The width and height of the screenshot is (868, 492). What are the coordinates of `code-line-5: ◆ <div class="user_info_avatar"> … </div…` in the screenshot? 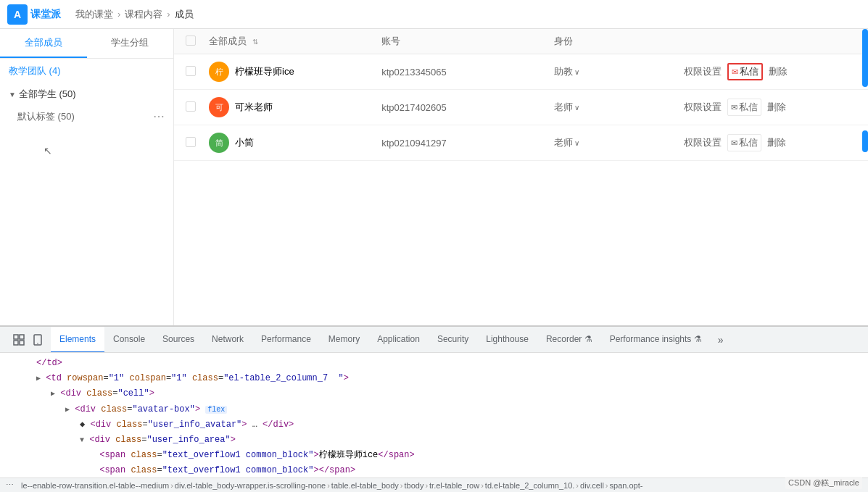 It's located at (434, 425).